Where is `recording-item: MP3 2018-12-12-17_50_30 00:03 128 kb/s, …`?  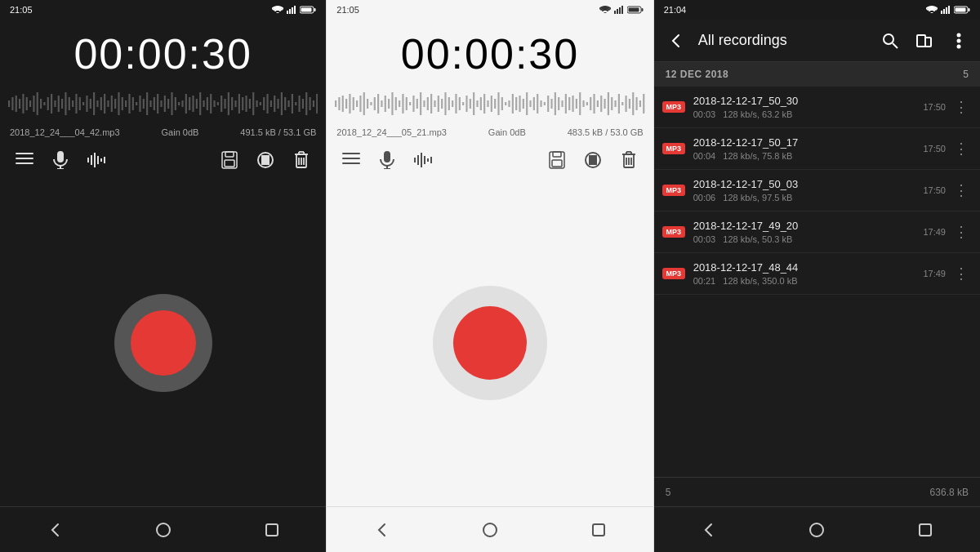
recording-item: MP3 2018-12-12-17_50_30 00:03 128 kb/s, … is located at coordinates (817, 108).